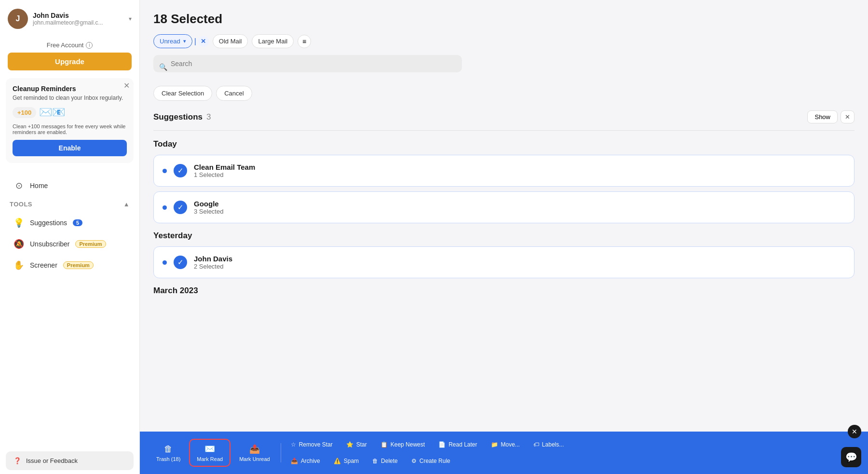 Image resolution: width=868 pixels, height=474 pixels. What do you see at coordinates (50, 244) in the screenshot?
I see `unsubscriber-label: Unsubscriber` at bounding box center [50, 244].